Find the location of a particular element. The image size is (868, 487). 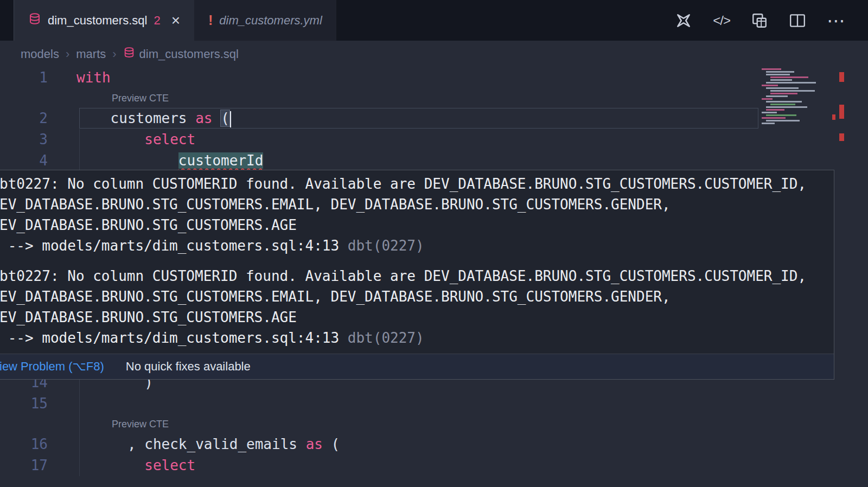

popup-footer: iew Problem (⌥F8) No quick fixes availab… is located at coordinates (417, 367).